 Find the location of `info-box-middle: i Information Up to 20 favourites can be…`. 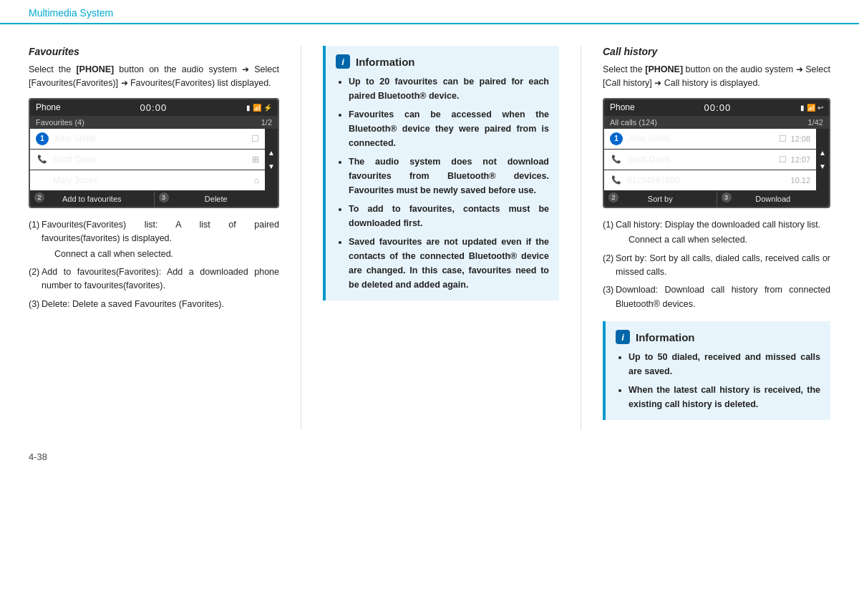

info-box-middle: i Information Up to 20 favourites can be… is located at coordinates (441, 173).